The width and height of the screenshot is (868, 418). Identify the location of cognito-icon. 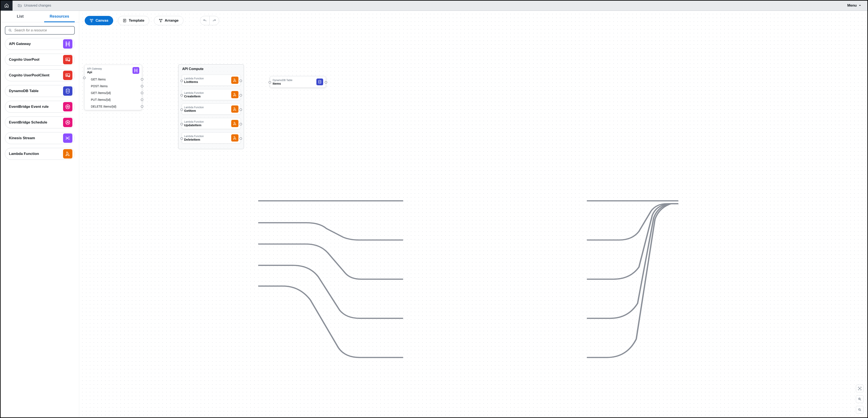
(68, 60).